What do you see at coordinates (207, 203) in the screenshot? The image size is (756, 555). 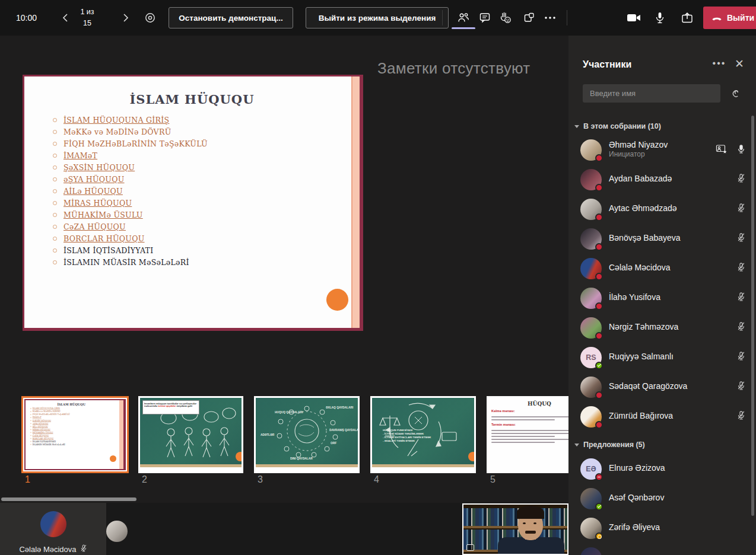 I see `slide-list-item: MİRAS HÜQUQU` at bounding box center [207, 203].